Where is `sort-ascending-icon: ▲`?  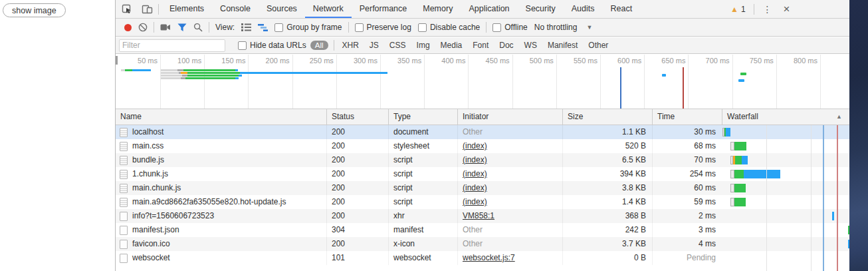 sort-ascending-icon: ▲ is located at coordinates (839, 117).